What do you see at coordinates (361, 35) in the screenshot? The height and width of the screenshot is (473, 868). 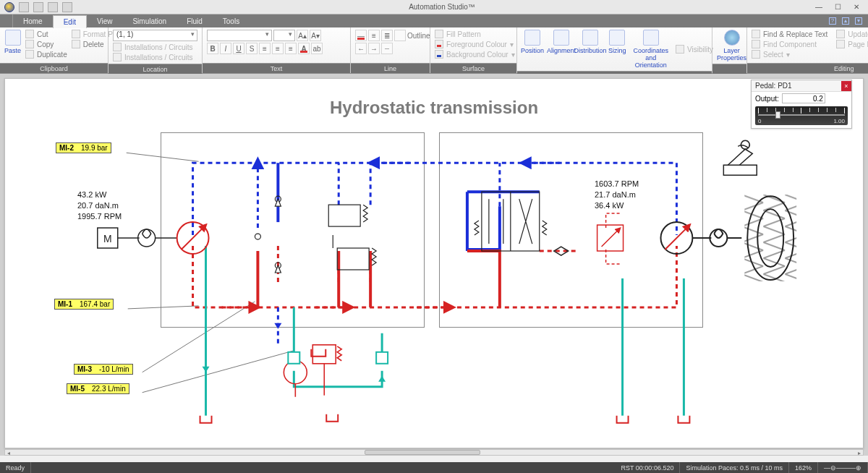 I see `line-color-button: —` at bounding box center [361, 35].